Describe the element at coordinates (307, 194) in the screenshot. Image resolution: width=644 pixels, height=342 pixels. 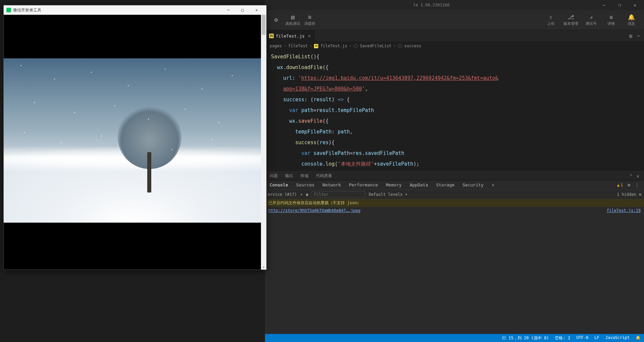
I see `eye-icon: ◉` at that location.